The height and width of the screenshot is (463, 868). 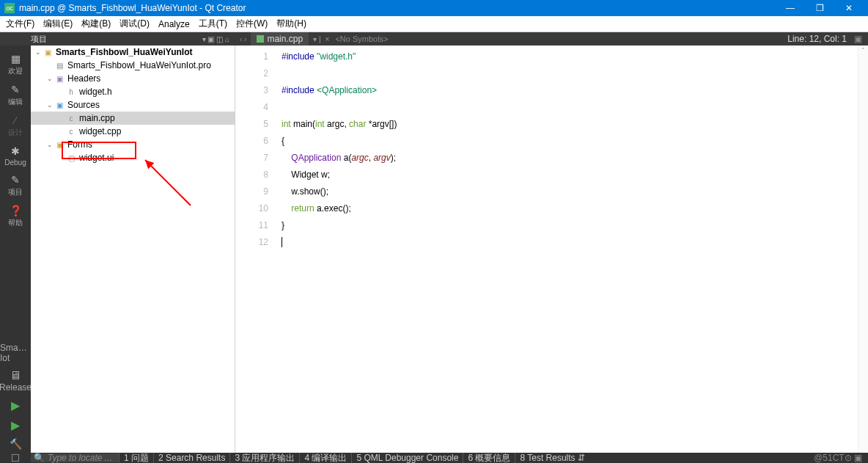 I want to click on tree-sources: ⌄ ▣ Sources, so click(x=133, y=105).